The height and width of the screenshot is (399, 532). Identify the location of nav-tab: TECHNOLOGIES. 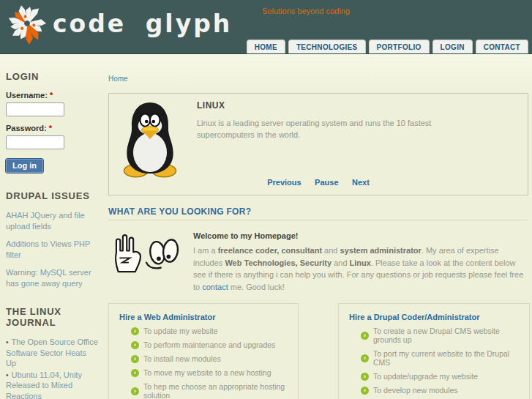
(327, 47).